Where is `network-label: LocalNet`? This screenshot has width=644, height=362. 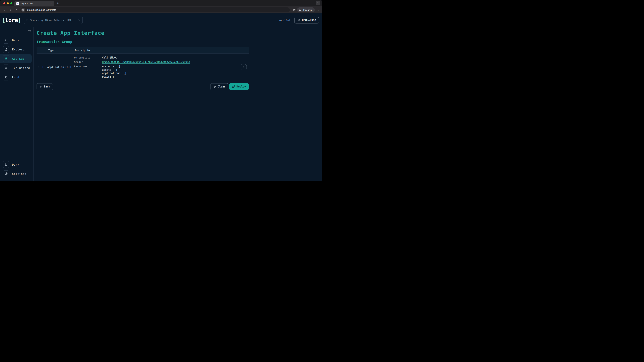 network-label: LocalNet is located at coordinates (284, 20).